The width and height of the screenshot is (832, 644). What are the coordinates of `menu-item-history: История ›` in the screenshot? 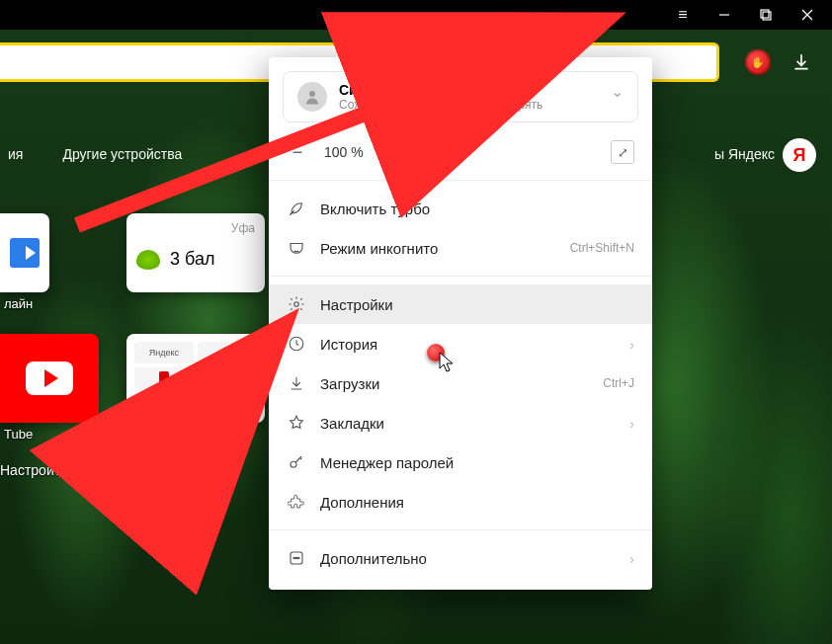 It's located at (460, 344).